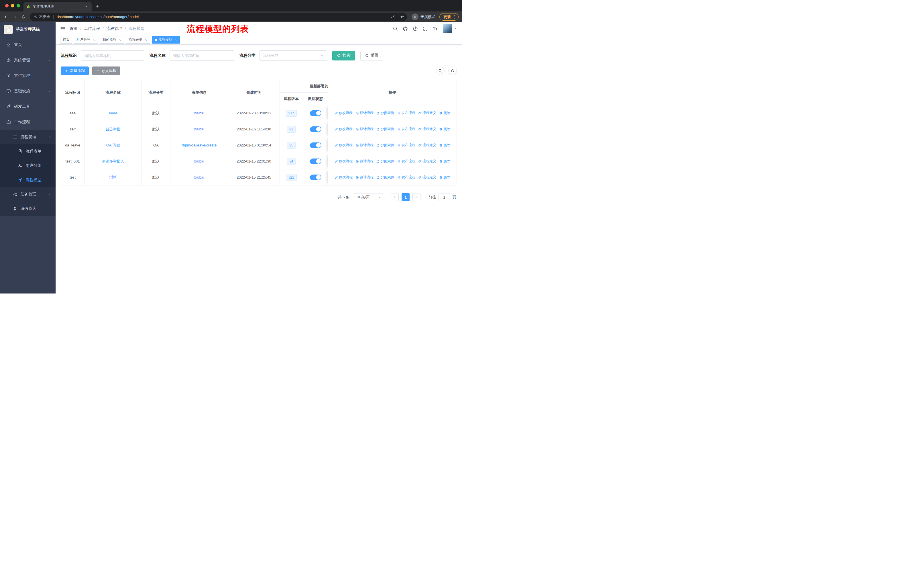  Describe the element at coordinates (24, 17) in the screenshot. I see `reload-button` at that location.